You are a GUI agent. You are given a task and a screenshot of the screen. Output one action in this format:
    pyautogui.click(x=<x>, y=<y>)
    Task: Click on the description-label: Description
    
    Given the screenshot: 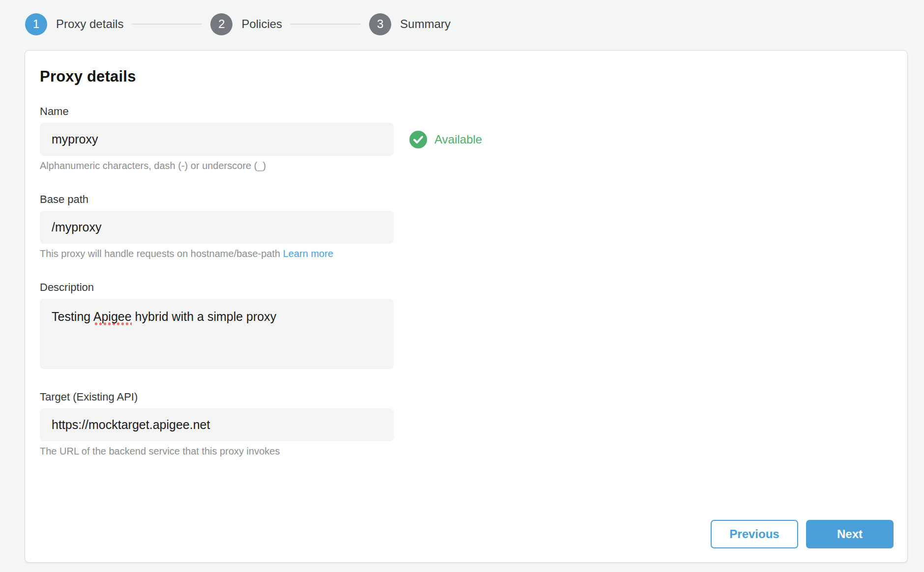 What is the action you would take?
    pyautogui.click(x=466, y=287)
    